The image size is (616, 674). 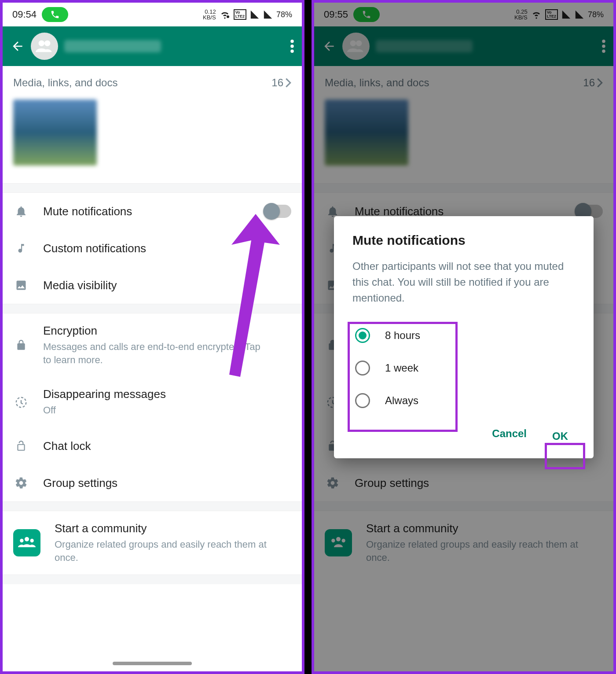 What do you see at coordinates (464, 335) in the screenshot?
I see `radio-8hours: 8 hours` at bounding box center [464, 335].